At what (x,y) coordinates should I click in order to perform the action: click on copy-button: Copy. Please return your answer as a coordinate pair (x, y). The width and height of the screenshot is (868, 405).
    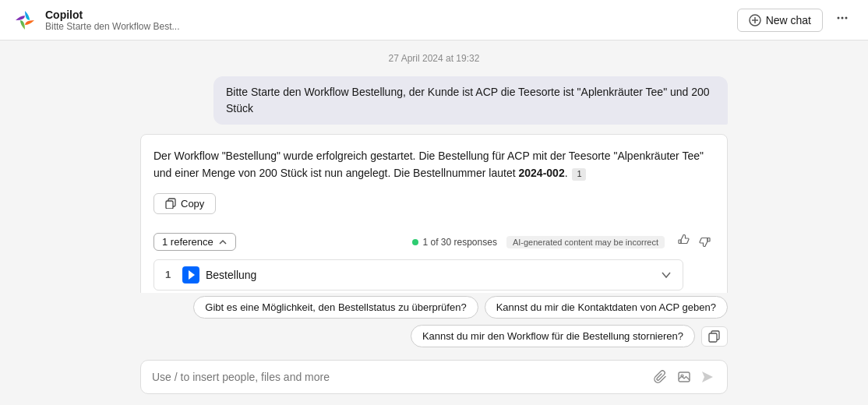
    Looking at the image, I should click on (185, 204).